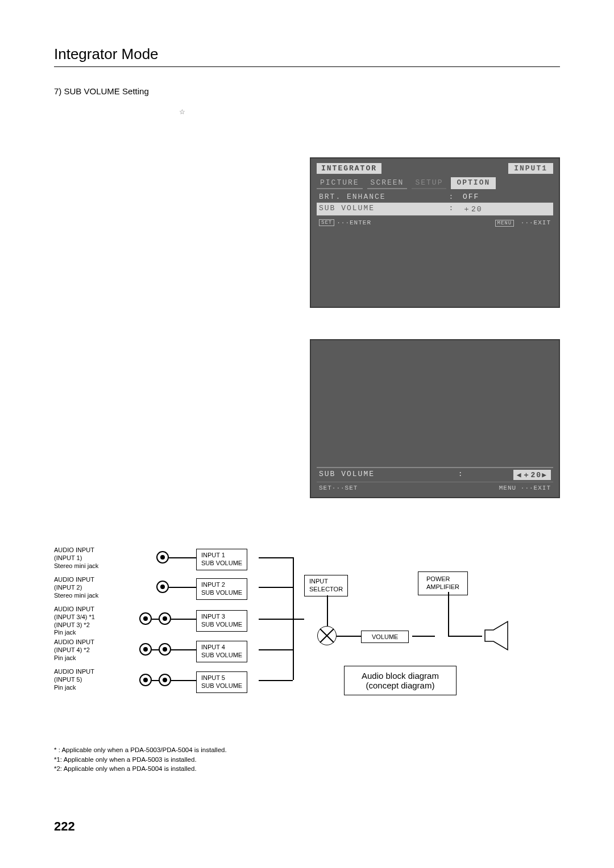 The height and width of the screenshot is (868, 614). I want to click on osd-left-label: INTEGRATOR, so click(349, 168).